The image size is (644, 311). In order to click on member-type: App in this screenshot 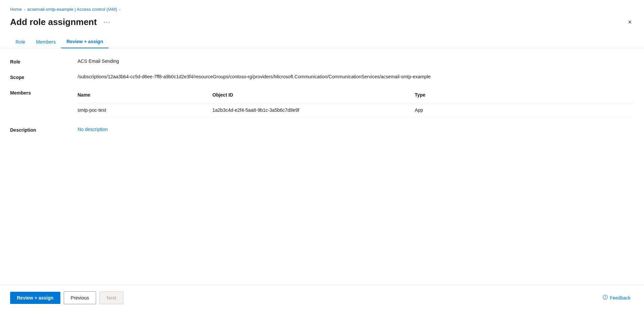, I will do `click(448, 110)`.